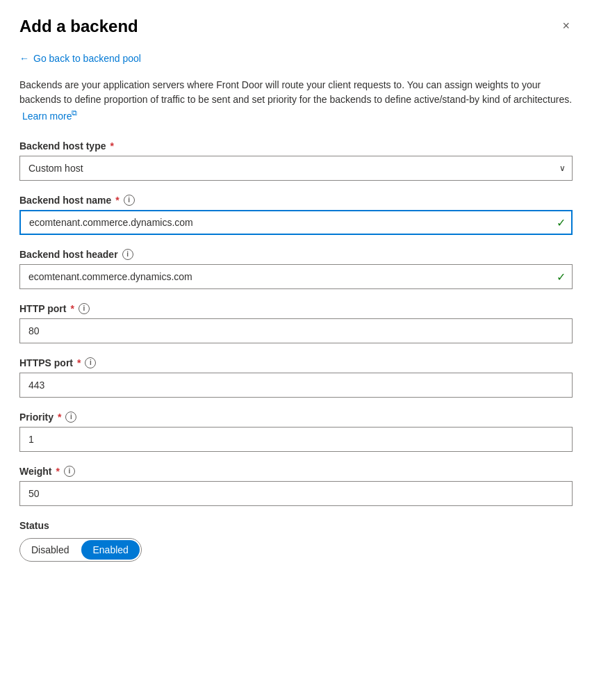  What do you see at coordinates (296, 222) in the screenshot?
I see `backend-host-name-input` at bounding box center [296, 222].